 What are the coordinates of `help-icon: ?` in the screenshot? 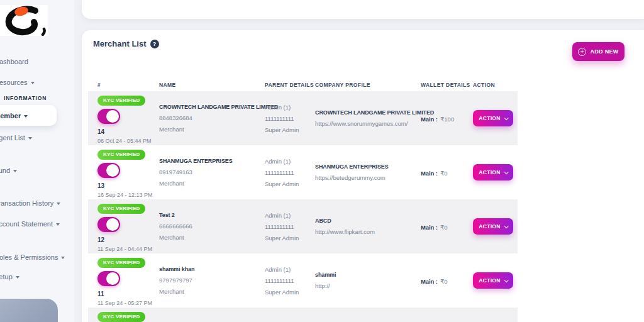 It's located at (155, 44).